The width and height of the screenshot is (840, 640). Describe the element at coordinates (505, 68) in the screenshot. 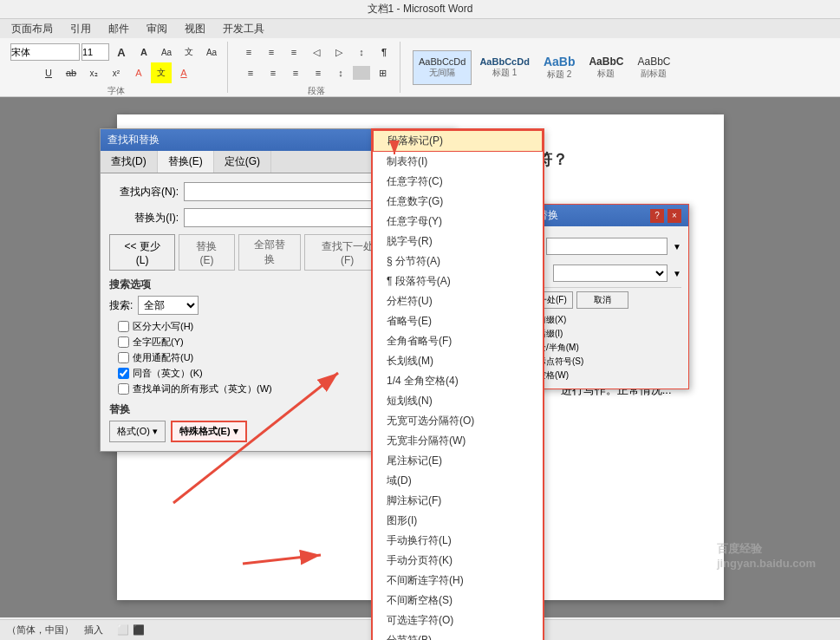

I see `style-heading1: AaBbCcDd 标题 1` at that location.